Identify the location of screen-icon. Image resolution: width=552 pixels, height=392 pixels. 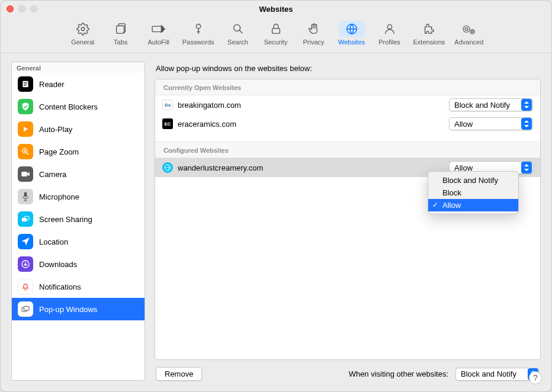
(25, 219).